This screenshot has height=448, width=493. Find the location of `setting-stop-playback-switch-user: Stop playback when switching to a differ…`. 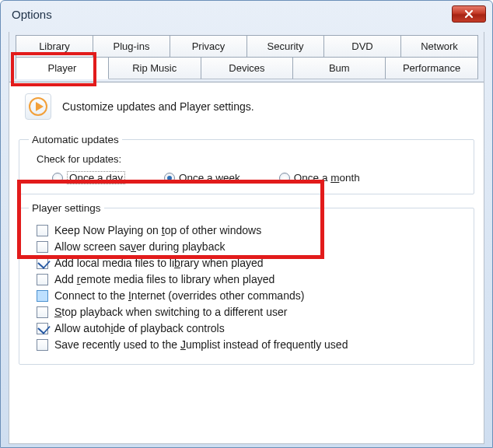

setting-stop-playback-switch-user: Stop playback when switching to a differ… is located at coordinates (251, 312).